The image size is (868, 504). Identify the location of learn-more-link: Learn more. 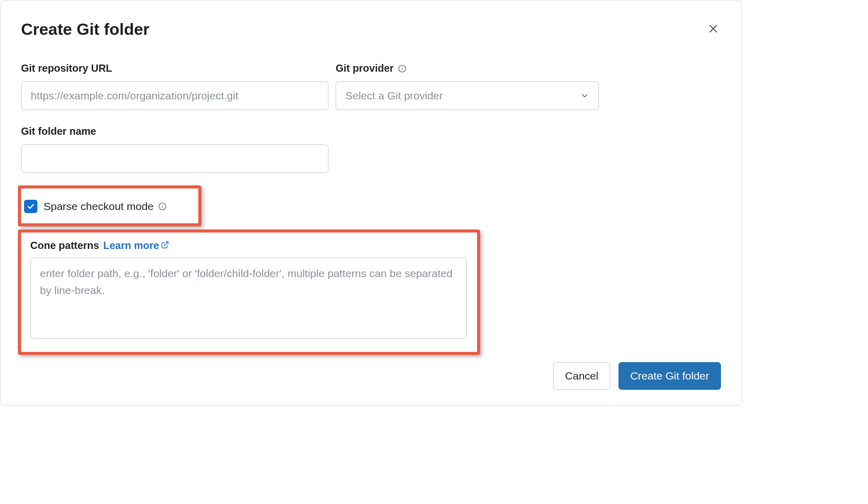
(136, 246).